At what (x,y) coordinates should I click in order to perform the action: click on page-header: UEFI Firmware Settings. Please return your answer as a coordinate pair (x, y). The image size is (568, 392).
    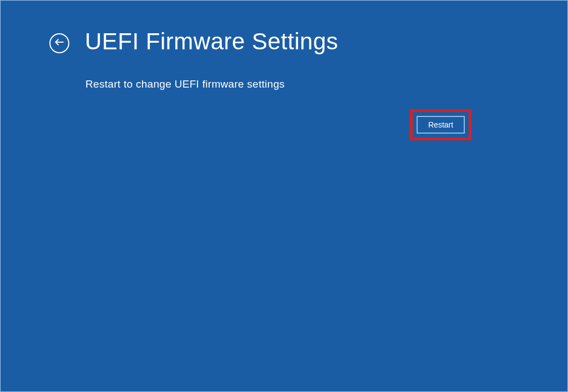
    Looking at the image, I should click on (284, 28).